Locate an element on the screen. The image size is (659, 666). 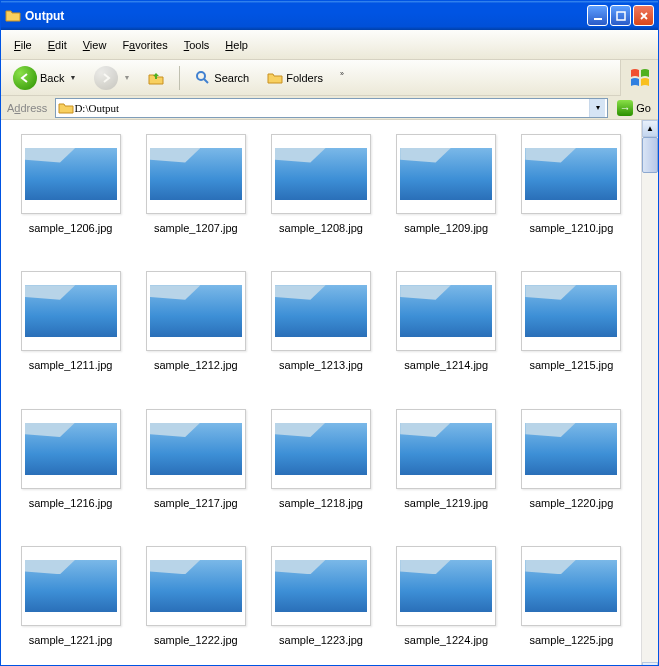
file-item: sample_1218.jpg is located at coordinates (320, 468).